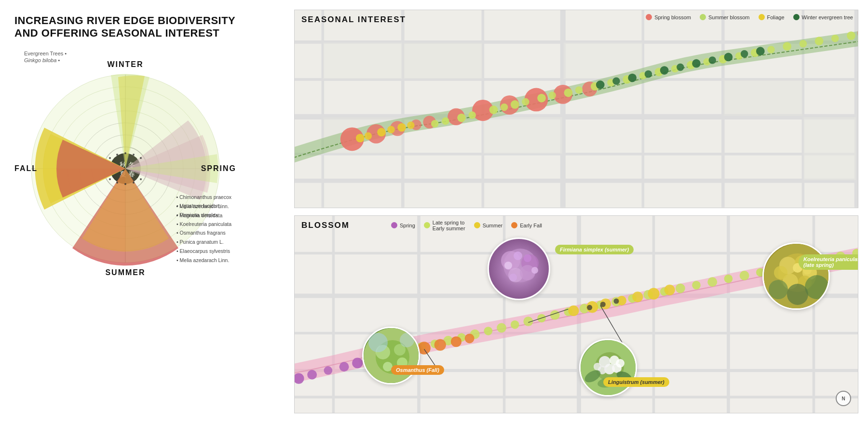  I want to click on legend-early-fall: Early Fall, so click(527, 225).